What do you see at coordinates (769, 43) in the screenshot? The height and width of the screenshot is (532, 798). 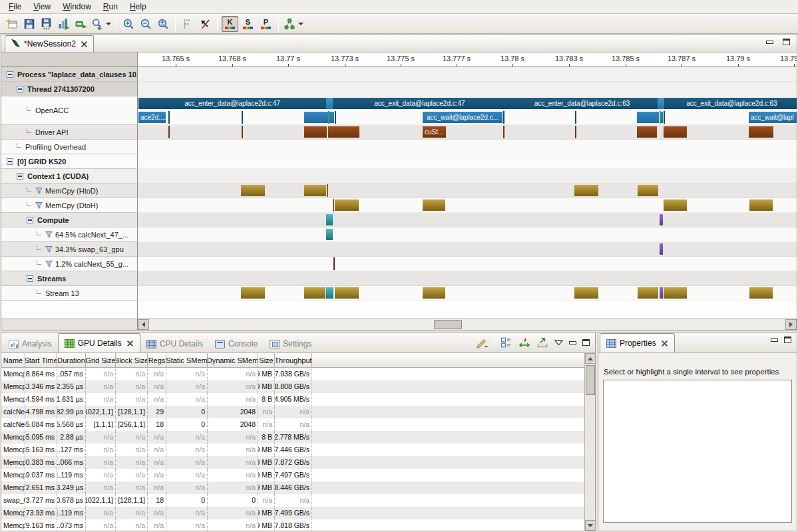 I see `minimize-icon` at bounding box center [769, 43].